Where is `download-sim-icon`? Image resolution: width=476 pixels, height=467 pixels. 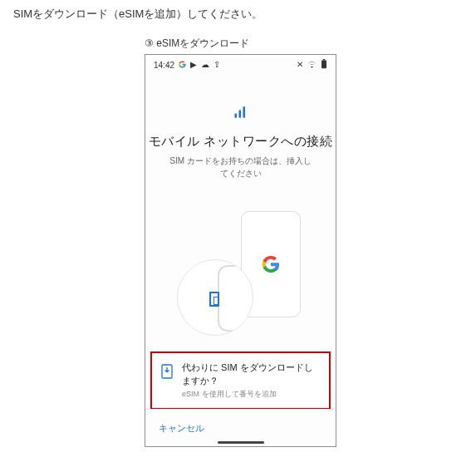 download-sim-icon is located at coordinates (167, 373).